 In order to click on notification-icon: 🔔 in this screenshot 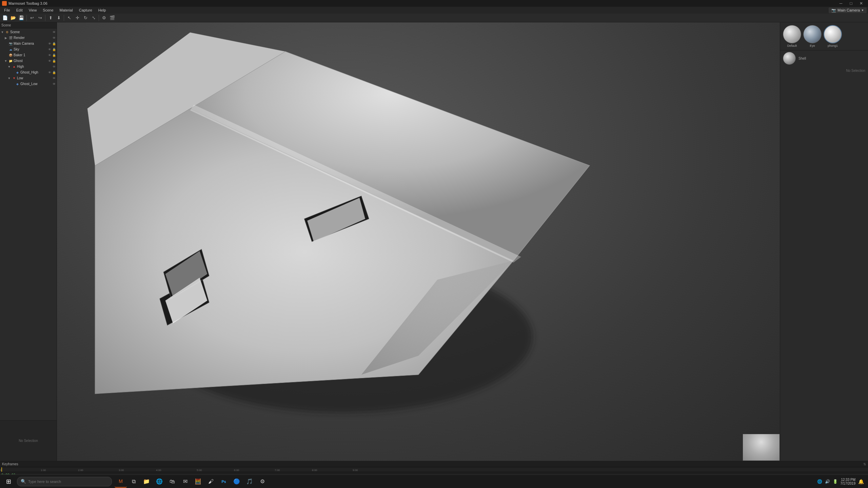, I will do `click(861, 482)`.